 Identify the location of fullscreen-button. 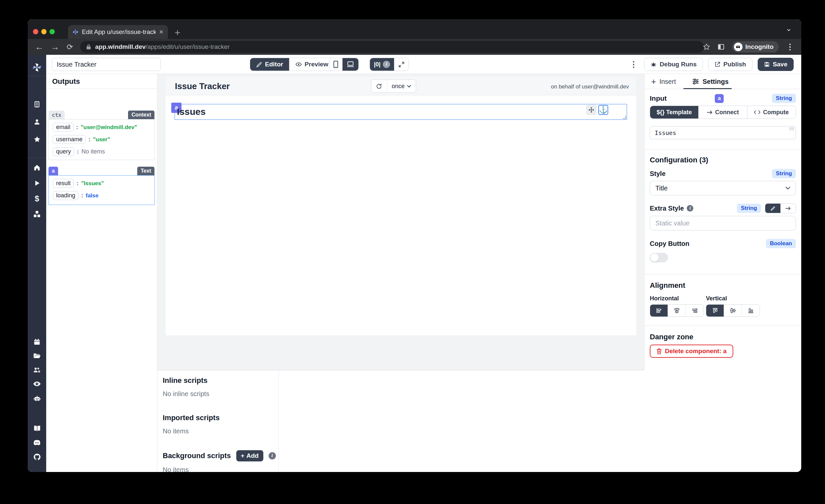
(401, 64).